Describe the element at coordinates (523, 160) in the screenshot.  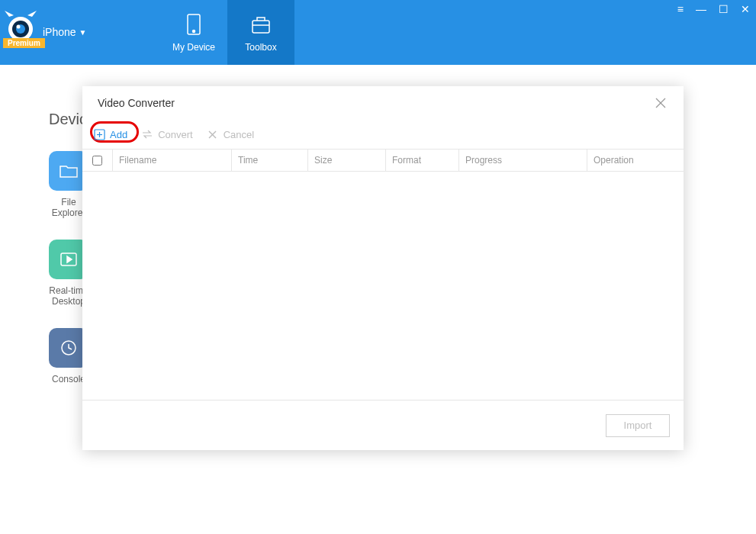
I see `col-progress: Progress` at that location.